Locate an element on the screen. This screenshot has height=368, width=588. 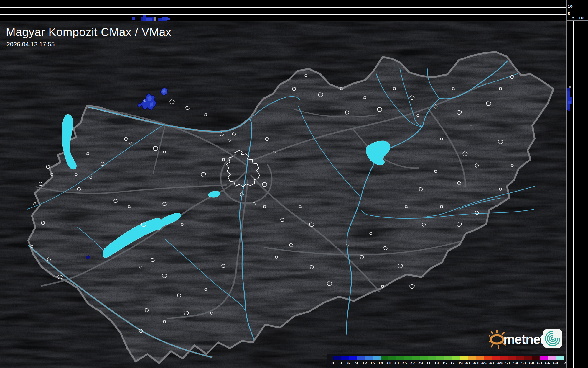
colorbar-tick-label: 39 is located at coordinates (460, 363).